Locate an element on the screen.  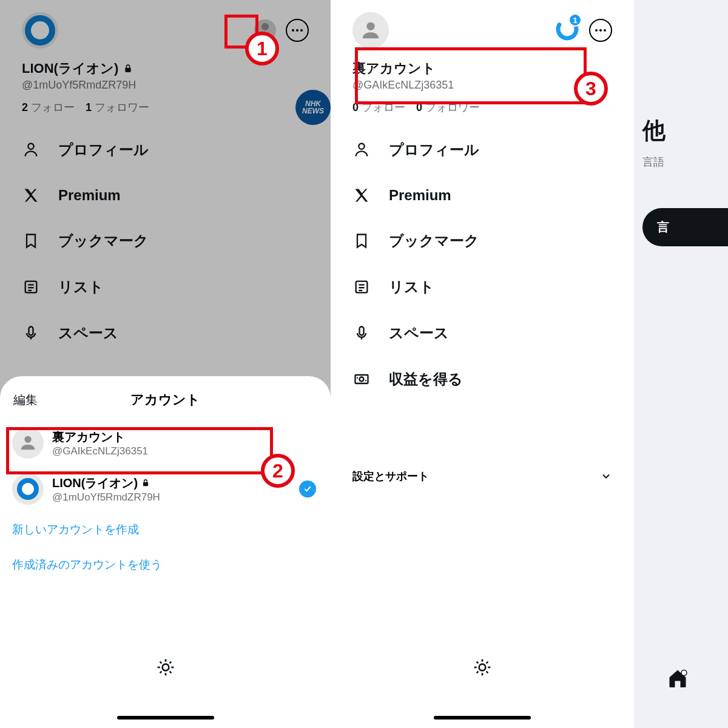
menu-lists: リスト is located at coordinates (482, 287).